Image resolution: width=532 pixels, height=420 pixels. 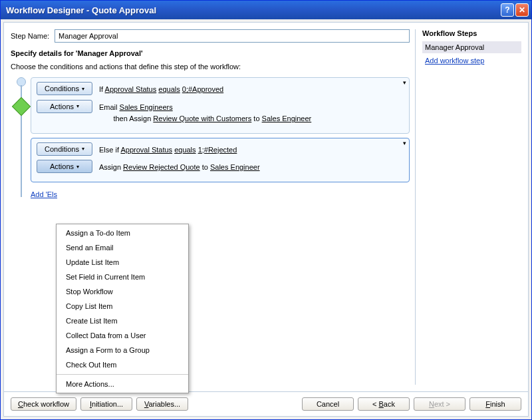 What do you see at coordinates (106, 404) in the screenshot?
I see `initiation-button: Initiation...` at bounding box center [106, 404].